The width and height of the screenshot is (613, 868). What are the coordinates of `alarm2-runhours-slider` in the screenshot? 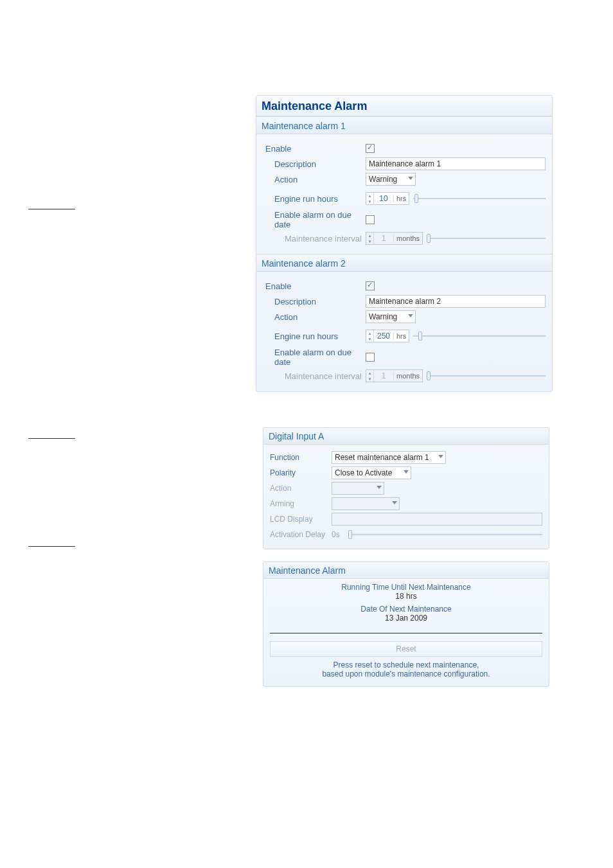 It's located at (479, 336).